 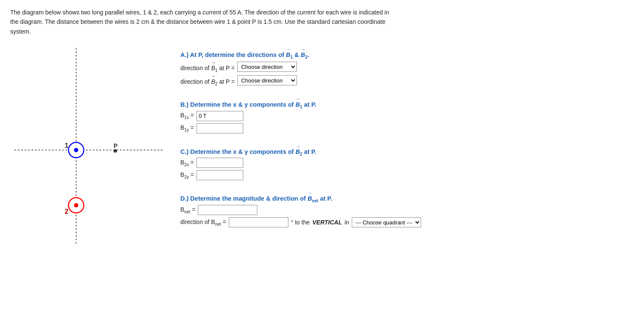 I want to click on b1x-label: B1x =, so click(x=187, y=116).